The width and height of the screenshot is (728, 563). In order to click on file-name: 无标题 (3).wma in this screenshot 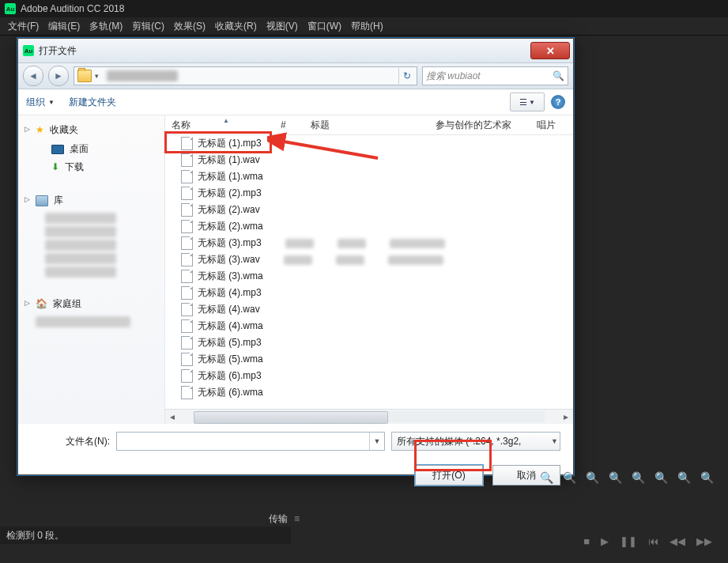, I will do `click(231, 277)`.